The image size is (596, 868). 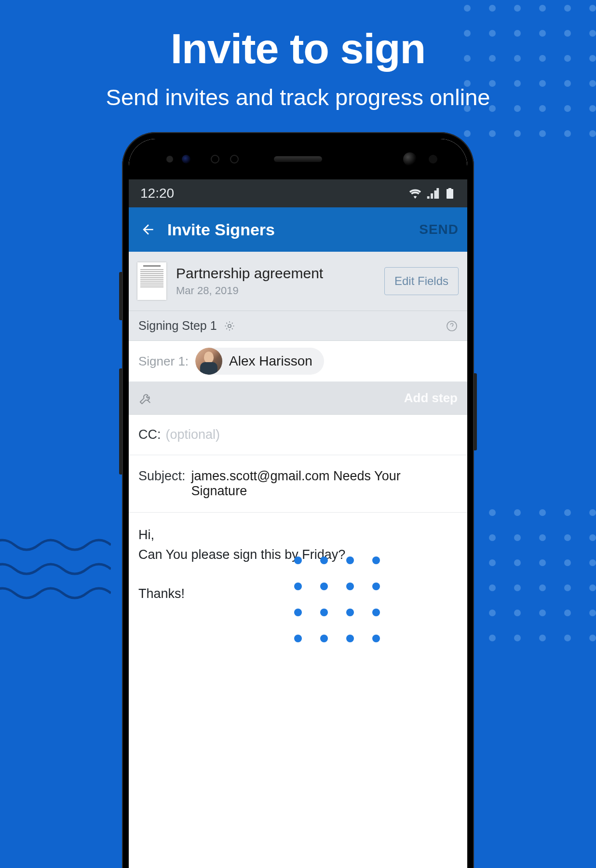 What do you see at coordinates (298, 97) in the screenshot?
I see `promo-subtitle: Send invites and track progress online` at bounding box center [298, 97].